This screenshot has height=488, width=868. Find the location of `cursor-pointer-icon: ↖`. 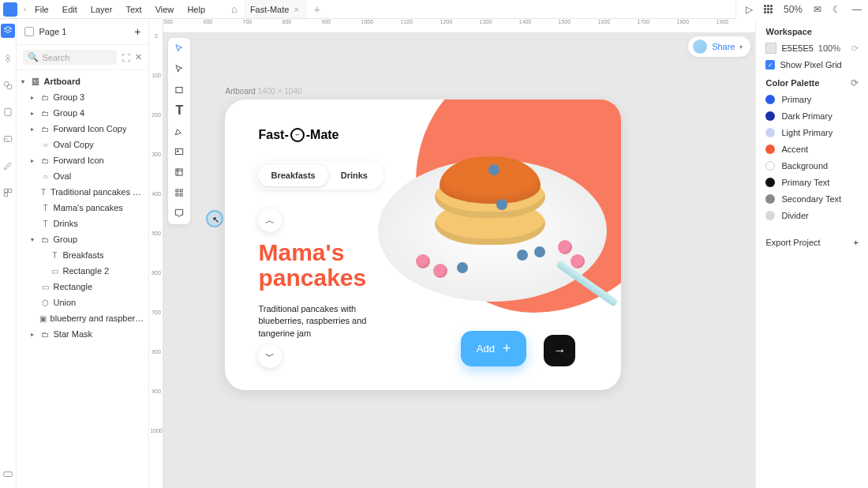

cursor-pointer-icon: ↖ is located at coordinates (216, 220).